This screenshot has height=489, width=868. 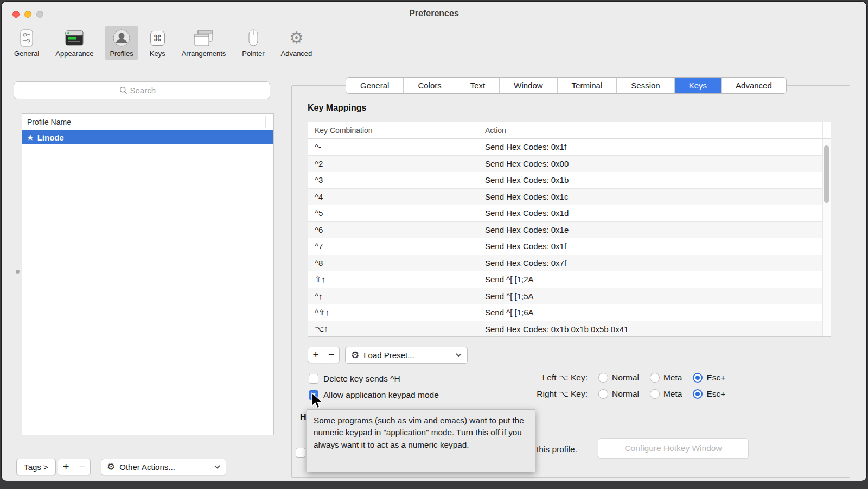 What do you see at coordinates (375, 86) in the screenshot?
I see `tab-general: General` at bounding box center [375, 86].